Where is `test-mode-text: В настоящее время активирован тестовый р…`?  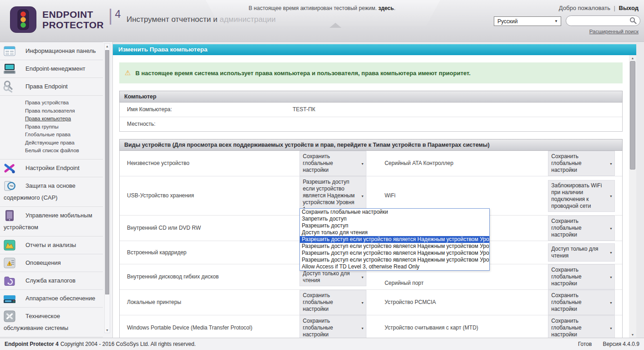 test-mode-text: В настоящее время активирован тестовый р… is located at coordinates (313, 8).